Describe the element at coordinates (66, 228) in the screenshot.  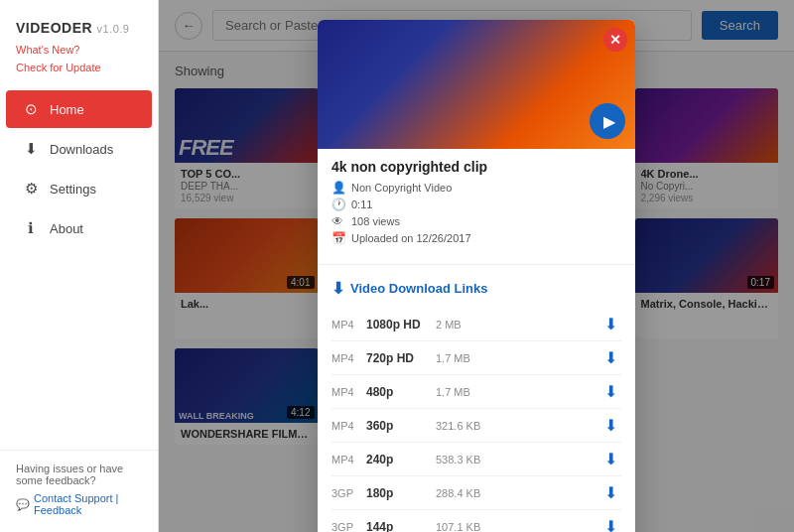
I see `sidebar-item-label: About` at that location.